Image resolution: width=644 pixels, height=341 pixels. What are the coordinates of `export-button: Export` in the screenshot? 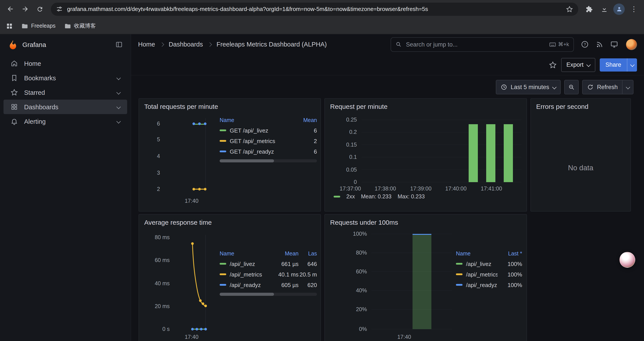 It's located at (578, 65).